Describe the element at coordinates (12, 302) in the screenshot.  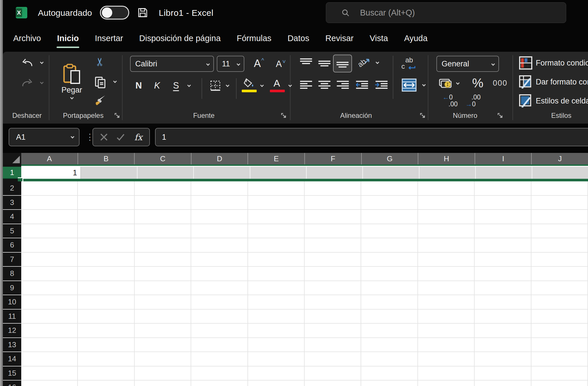
I see `row-header-10: 10` at that location.